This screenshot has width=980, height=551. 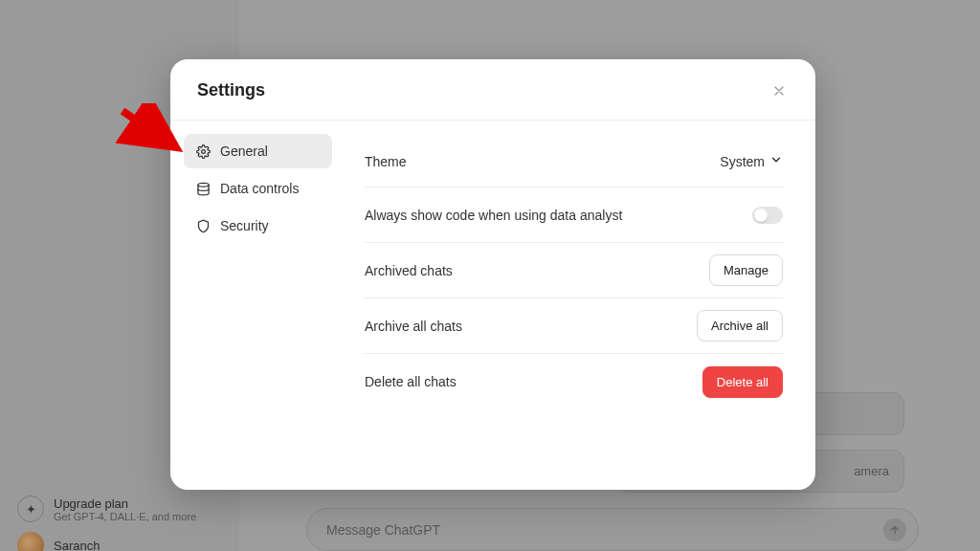 I want to click on manage-button: Manage, so click(x=746, y=270).